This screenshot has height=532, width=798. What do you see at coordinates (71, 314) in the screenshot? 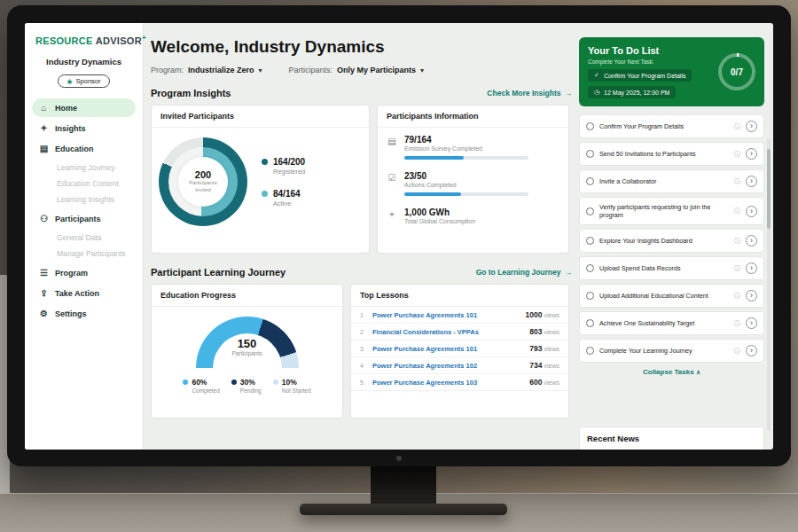
I see `sidebar-item-label: Settings` at bounding box center [71, 314].